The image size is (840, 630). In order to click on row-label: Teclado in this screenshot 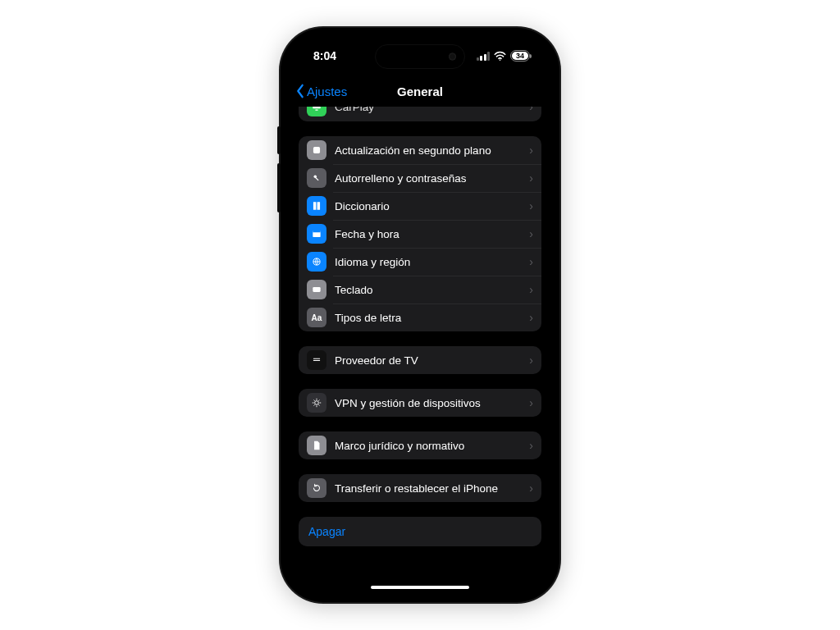, I will do `click(428, 290)`.